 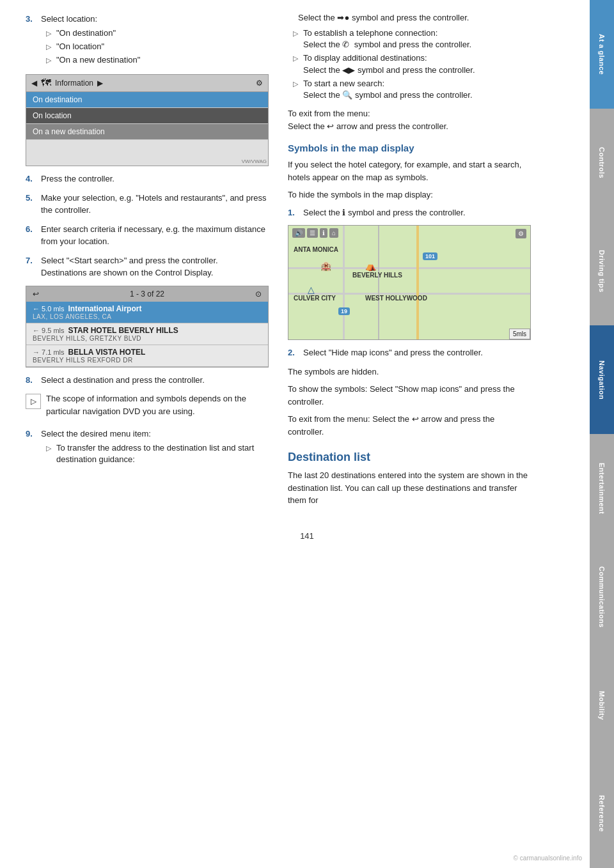 I want to click on sidebar-tab-driving-tips: Driving tips, so click(x=602, y=272).